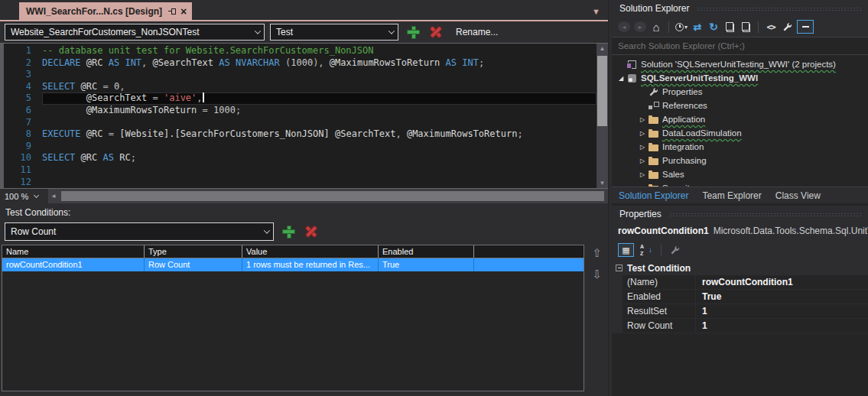 This screenshot has height=396, width=868. Describe the element at coordinates (73, 265) in the screenshot. I see `table-cell: rowCountCondition1` at that location.